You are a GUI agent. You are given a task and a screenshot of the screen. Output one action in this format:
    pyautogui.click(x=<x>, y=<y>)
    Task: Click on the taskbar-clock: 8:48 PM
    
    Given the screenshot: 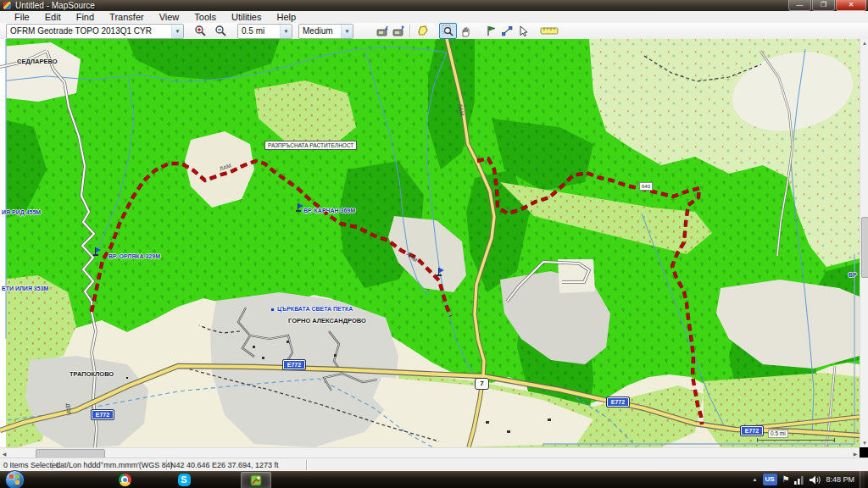 What is the action you would take?
    pyautogui.click(x=840, y=480)
    